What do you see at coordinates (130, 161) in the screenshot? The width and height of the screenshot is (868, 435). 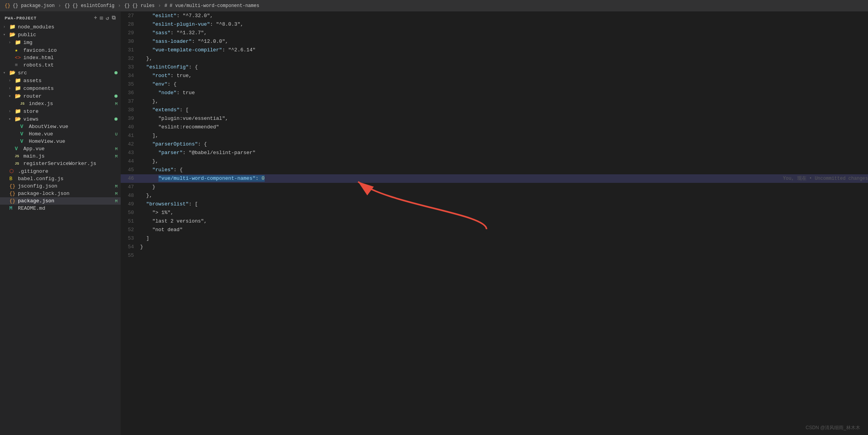 I see `line-number-44: 44` at bounding box center [130, 161].